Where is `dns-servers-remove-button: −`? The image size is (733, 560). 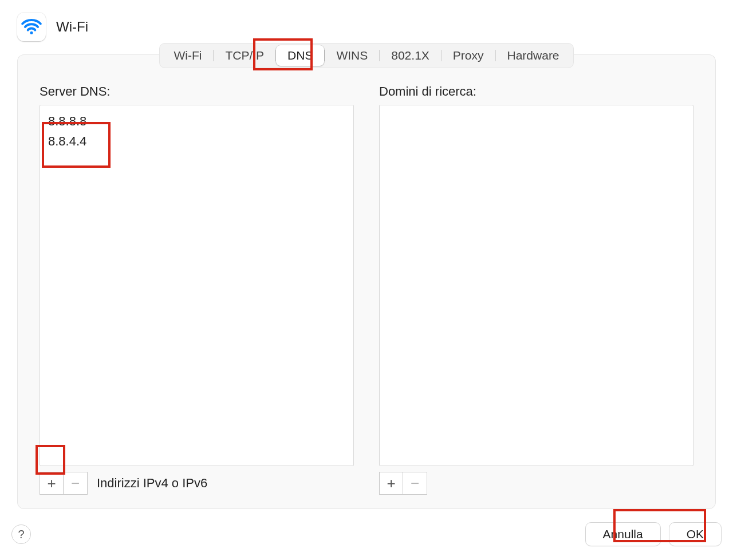
dns-servers-remove-button: − is located at coordinates (76, 483).